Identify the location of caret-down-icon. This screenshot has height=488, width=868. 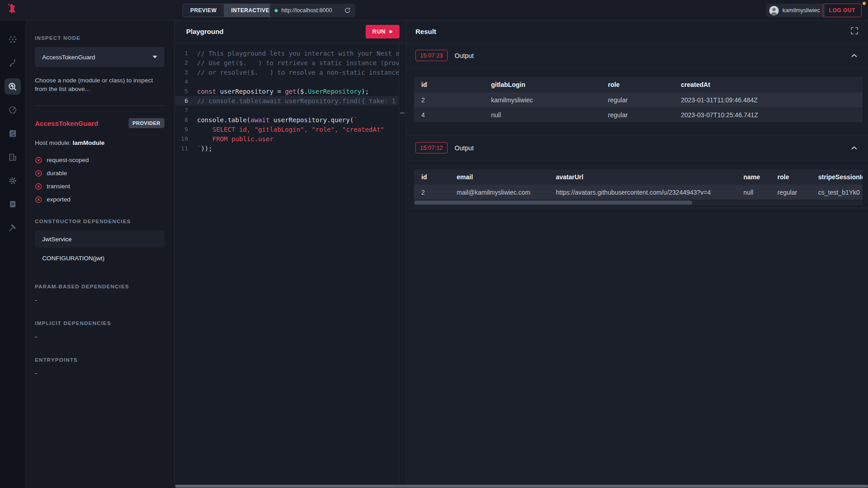
(155, 57).